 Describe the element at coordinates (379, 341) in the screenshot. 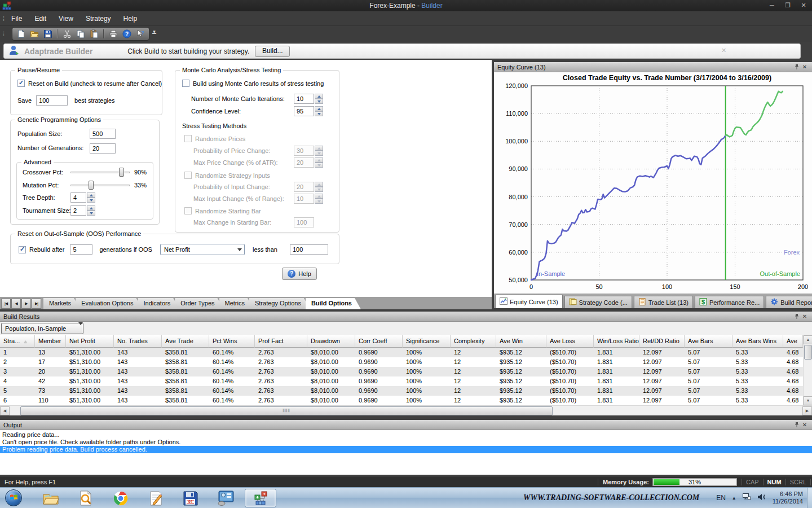

I see `column-header-corr-coeff: Corr Coeff` at that location.